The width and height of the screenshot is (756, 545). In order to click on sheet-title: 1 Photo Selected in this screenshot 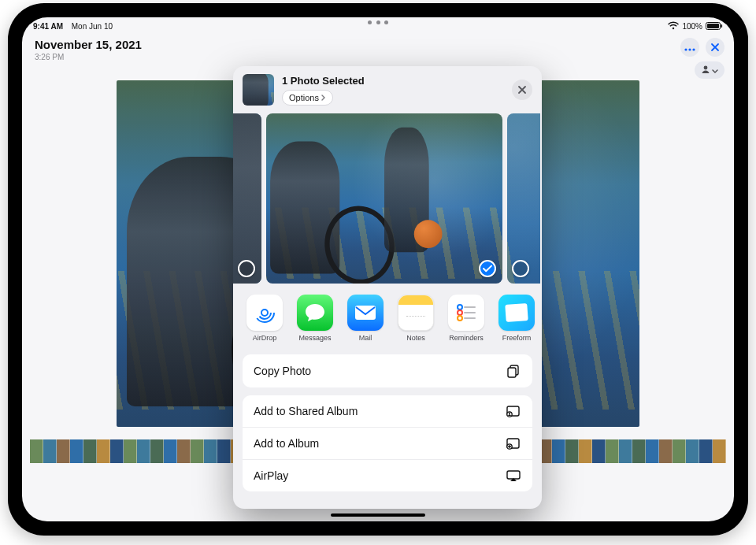, I will do `click(323, 80)`.